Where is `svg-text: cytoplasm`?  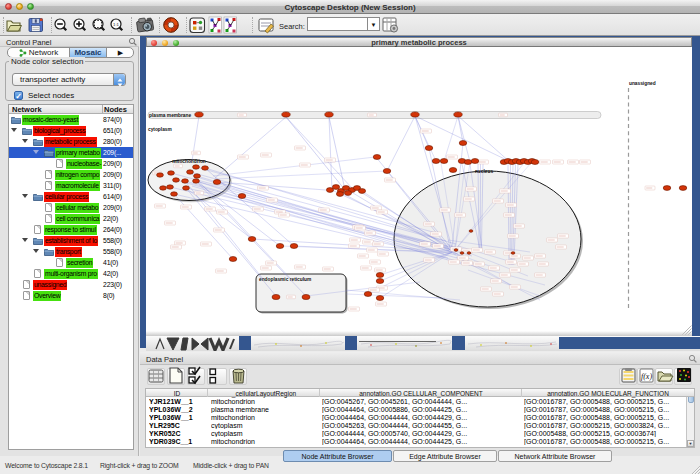 svg-text: cytoplasm is located at coordinates (160, 130).